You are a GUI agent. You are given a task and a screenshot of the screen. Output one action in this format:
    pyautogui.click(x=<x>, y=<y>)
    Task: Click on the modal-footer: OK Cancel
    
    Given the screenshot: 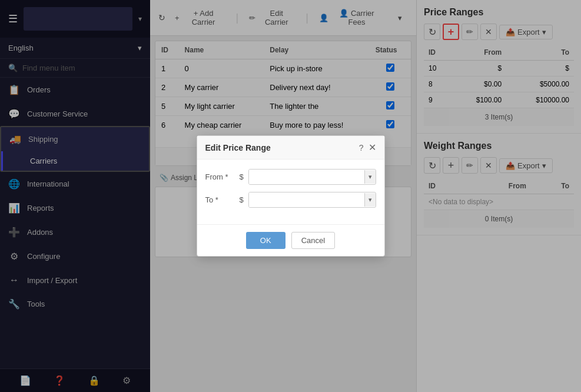 What is the action you would take?
    pyautogui.click(x=291, y=240)
    